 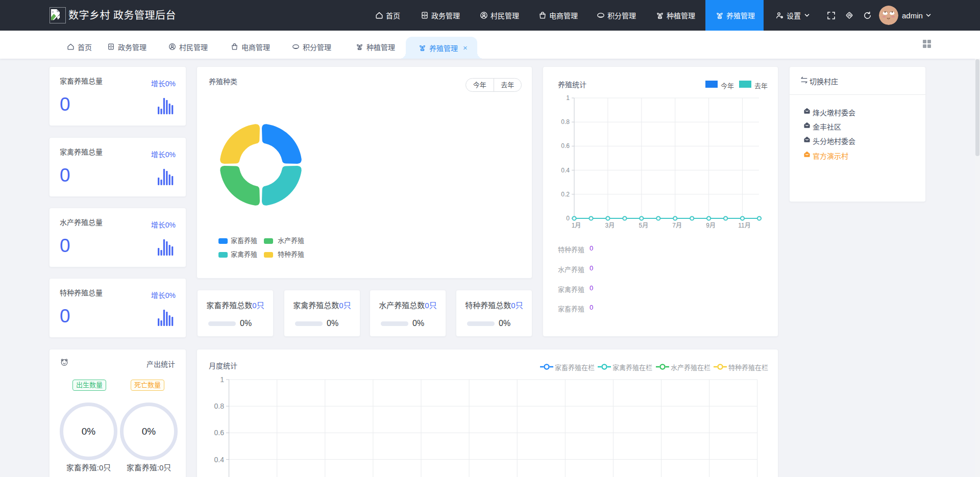 I want to click on svg-text: 5月, so click(x=643, y=225).